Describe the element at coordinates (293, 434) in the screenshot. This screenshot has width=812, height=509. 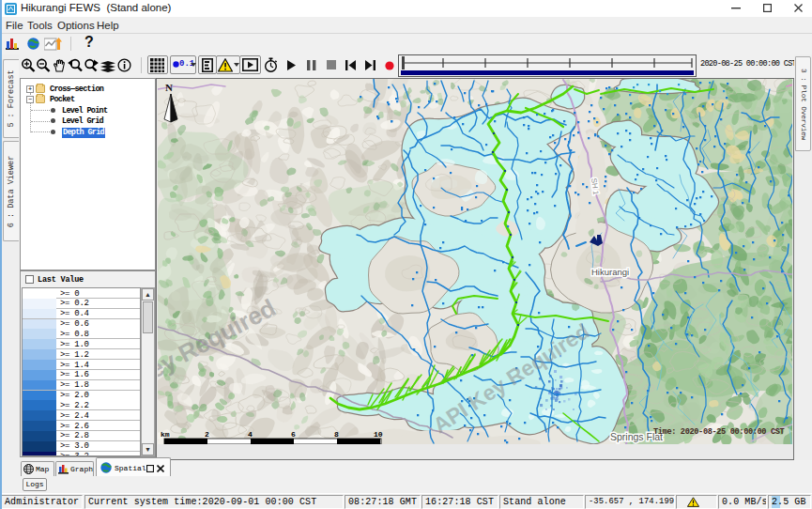
I see `svg-text: 6` at that location.